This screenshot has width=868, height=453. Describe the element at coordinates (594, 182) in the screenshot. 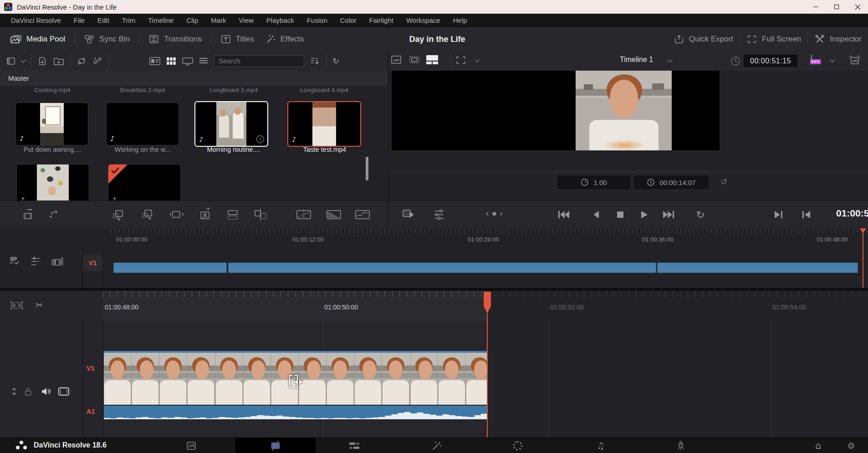

I see `speed-field: 1.00` at that location.